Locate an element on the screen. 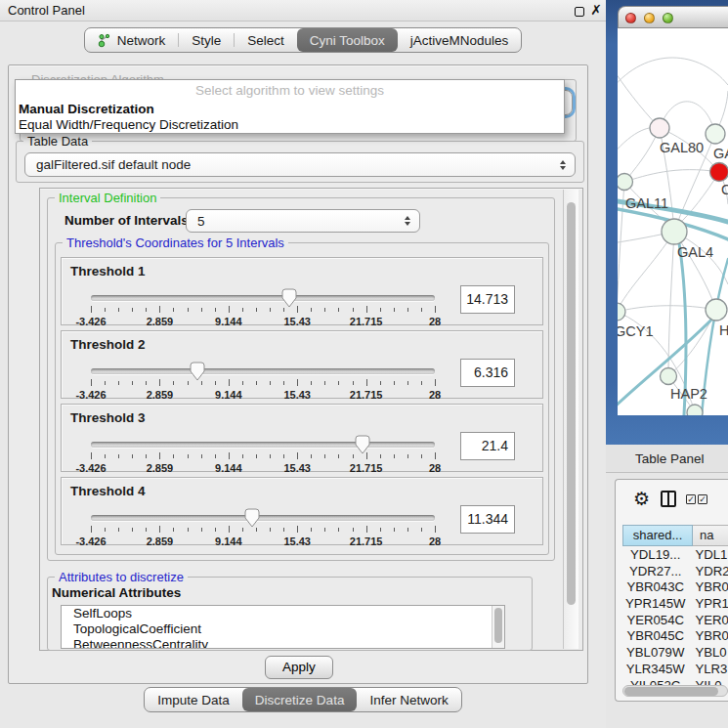  tab-discretize-data: Discretize Data is located at coordinates (300, 700).